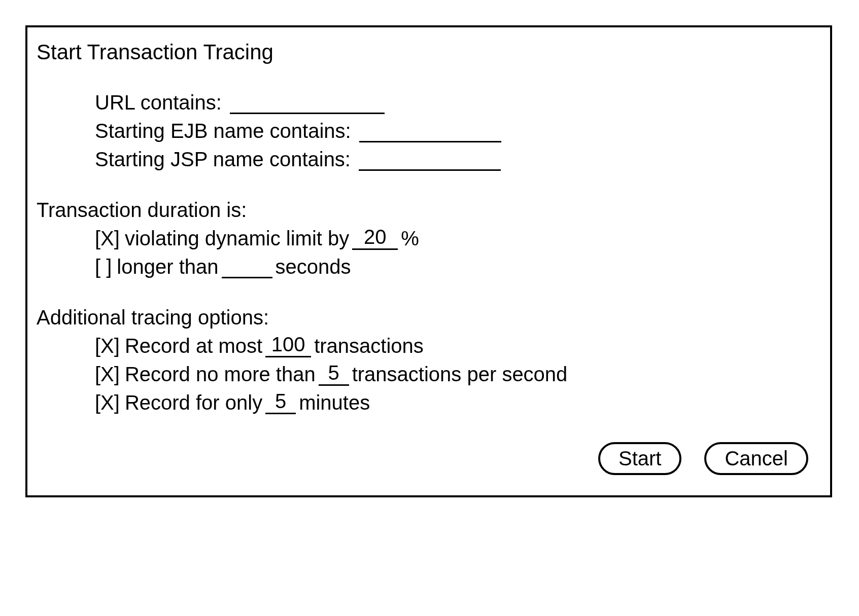 This screenshot has height=616, width=859. I want to click on jsp-contains-label: Starting JSP name contains:, so click(223, 159).